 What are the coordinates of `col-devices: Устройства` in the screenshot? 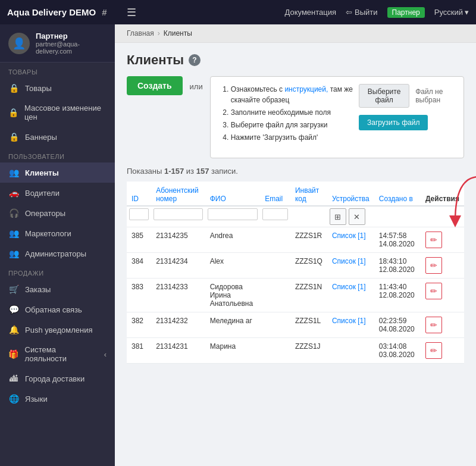 It's located at (351, 194).